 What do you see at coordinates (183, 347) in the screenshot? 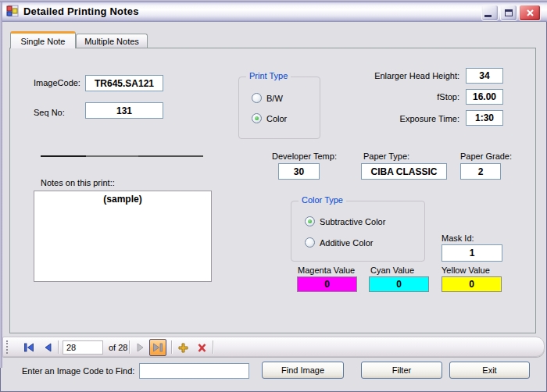
I see `add-new-record-button` at bounding box center [183, 347].